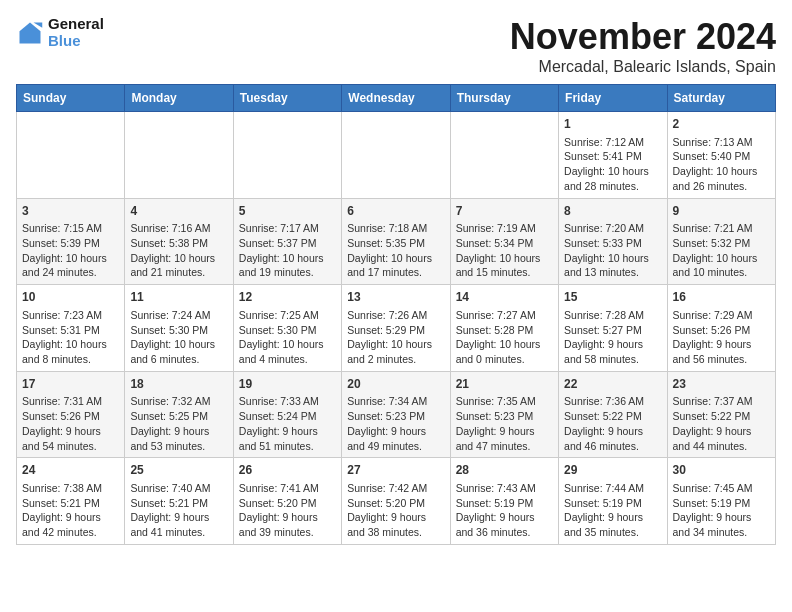 The height and width of the screenshot is (612, 792). What do you see at coordinates (504, 242) in the screenshot?
I see `calendar-cell: 7Sunrise: 7:19 AMSunset: 5:34 PMDaylight…` at bounding box center [504, 242].